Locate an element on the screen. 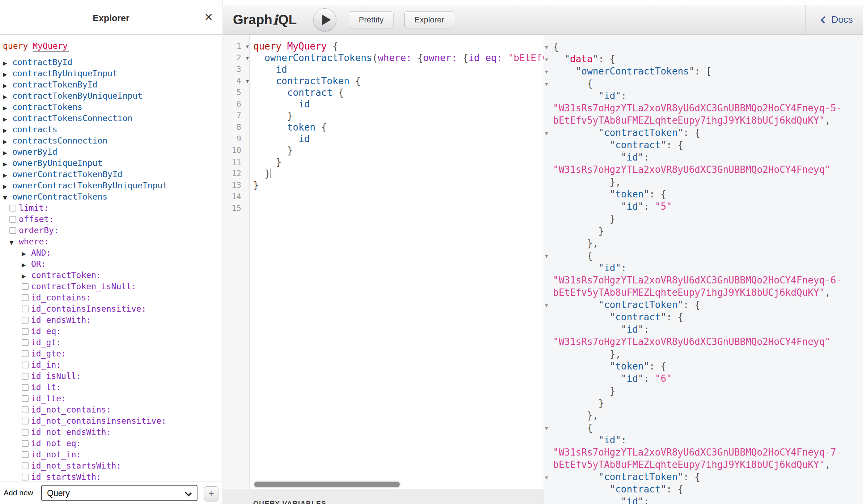 The width and height of the screenshot is (863, 504). tree-item-id_endsWith: id_endsWith: is located at coordinates (111, 320).